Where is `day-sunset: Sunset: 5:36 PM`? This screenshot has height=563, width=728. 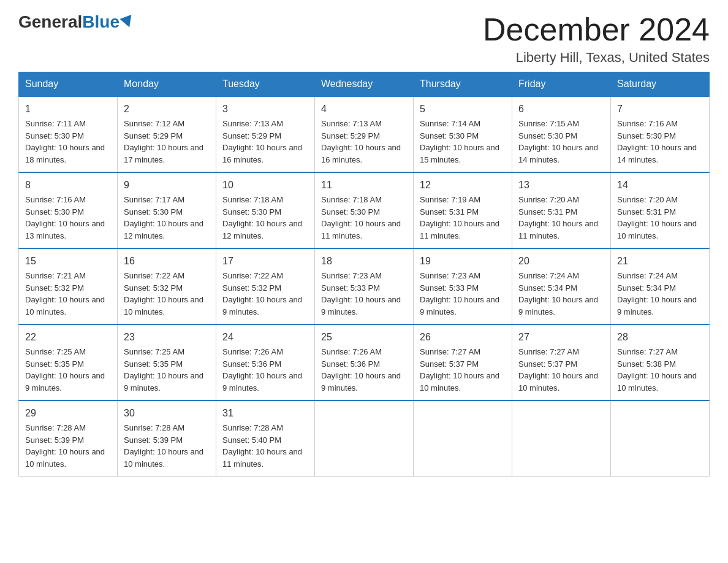
day-sunset: Sunset: 5:36 PM is located at coordinates (252, 364).